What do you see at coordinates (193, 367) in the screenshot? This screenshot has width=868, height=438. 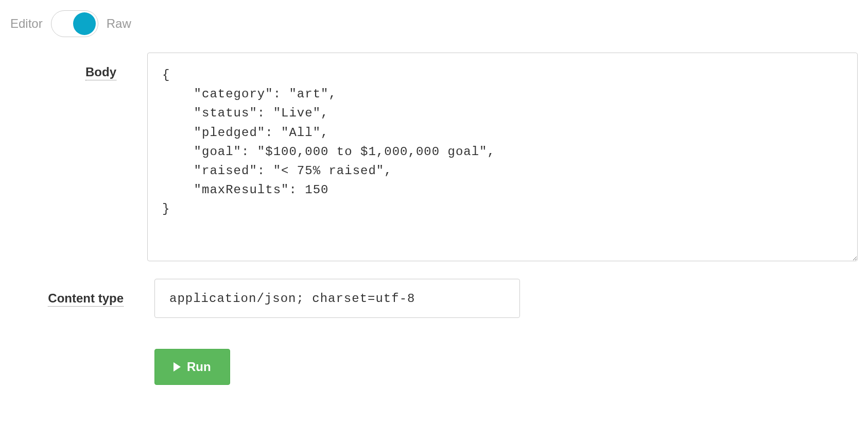 I see `run-button: Run` at bounding box center [193, 367].